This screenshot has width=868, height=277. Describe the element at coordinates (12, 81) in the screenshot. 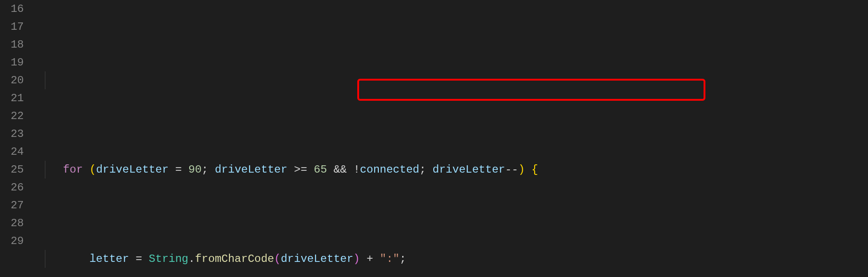

I see `line-number: 20` at that location.